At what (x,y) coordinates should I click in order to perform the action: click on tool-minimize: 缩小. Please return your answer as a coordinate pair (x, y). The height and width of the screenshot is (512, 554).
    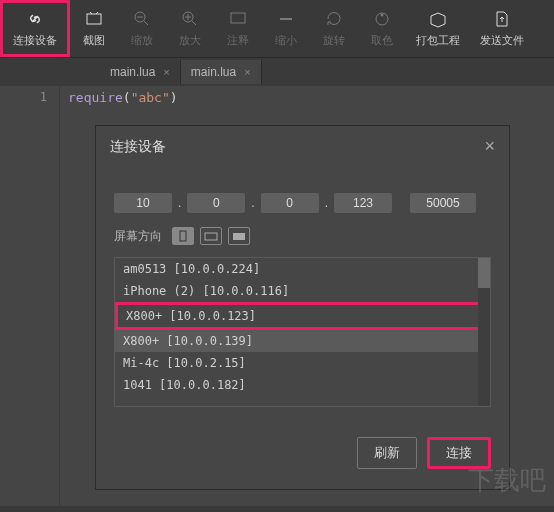
    Looking at the image, I should click on (286, 28).